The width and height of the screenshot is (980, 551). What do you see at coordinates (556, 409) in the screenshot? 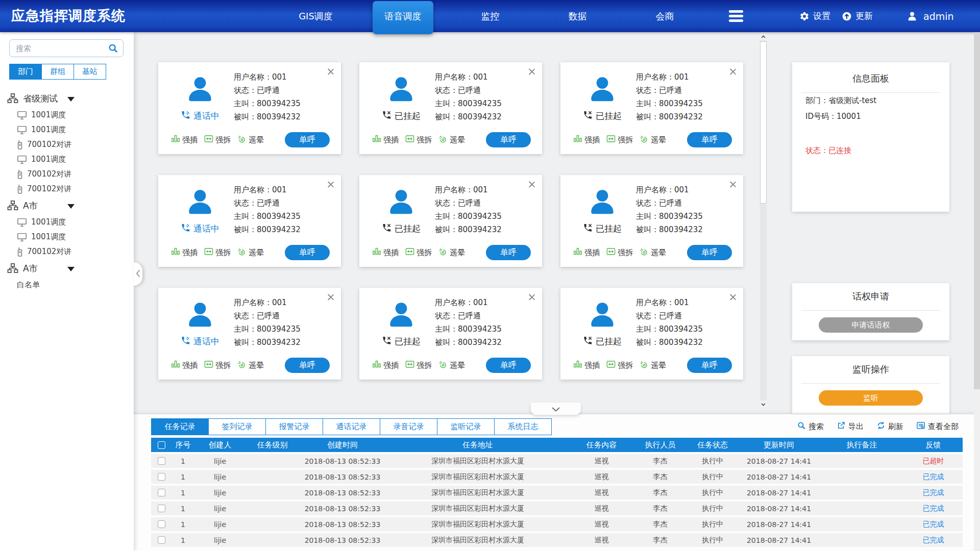
I see `bottom-panel-expand-handle` at bounding box center [556, 409].